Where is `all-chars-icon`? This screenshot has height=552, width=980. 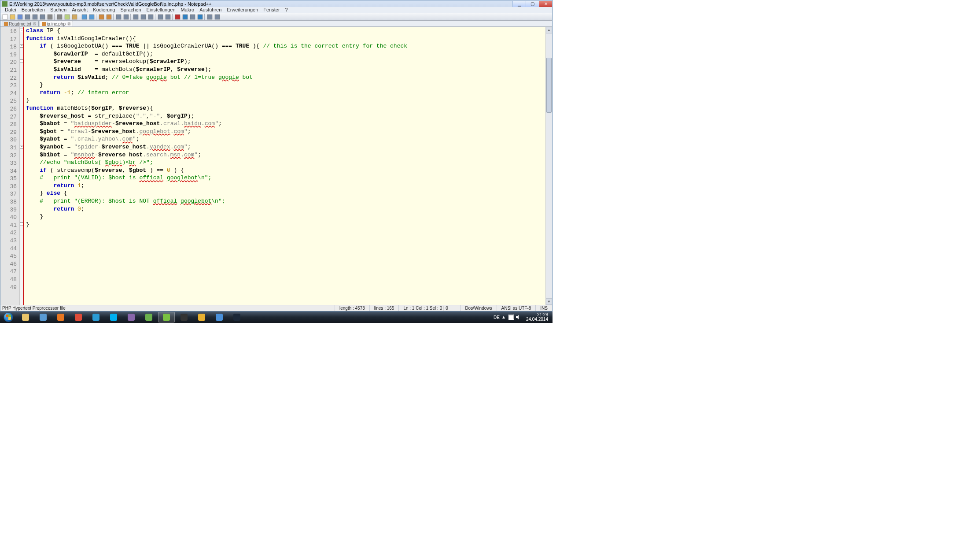
all-chars-icon is located at coordinates (144, 17).